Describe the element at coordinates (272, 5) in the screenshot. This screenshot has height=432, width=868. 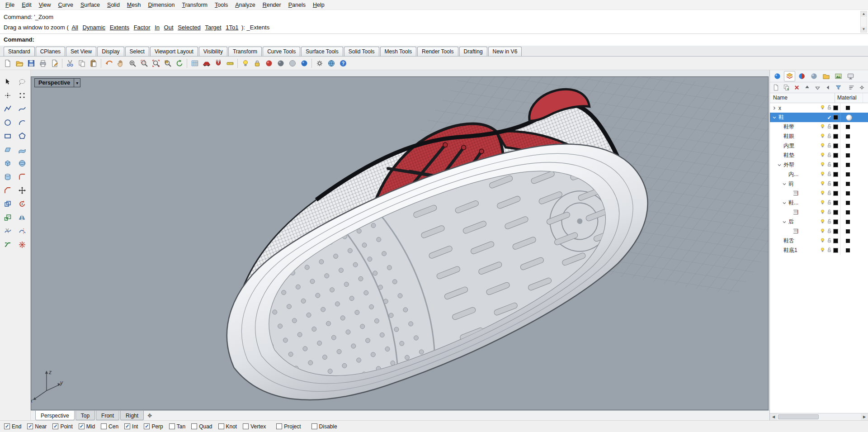
I see `menu-render: Render` at that location.